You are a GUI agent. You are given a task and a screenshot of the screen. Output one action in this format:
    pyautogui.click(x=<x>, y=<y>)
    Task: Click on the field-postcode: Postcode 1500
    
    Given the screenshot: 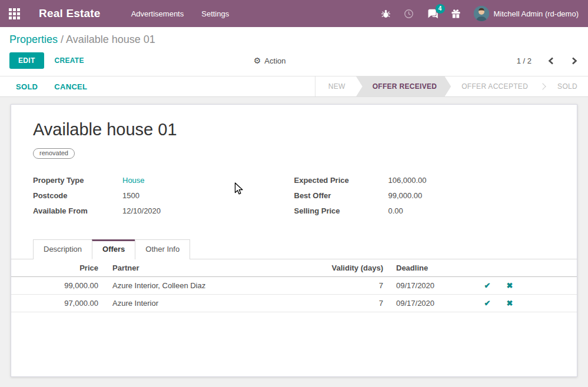 What is the action you would take?
    pyautogui.click(x=164, y=195)
    